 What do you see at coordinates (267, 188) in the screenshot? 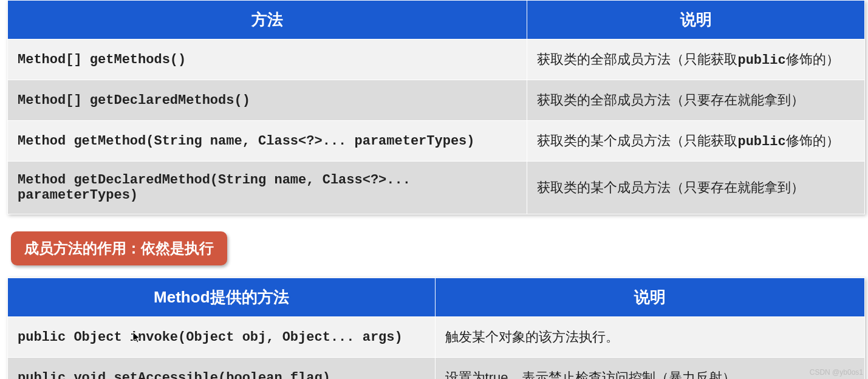
I see `method-signature: Method getDeclaredMethod(String name, Cl…` at bounding box center [267, 188].